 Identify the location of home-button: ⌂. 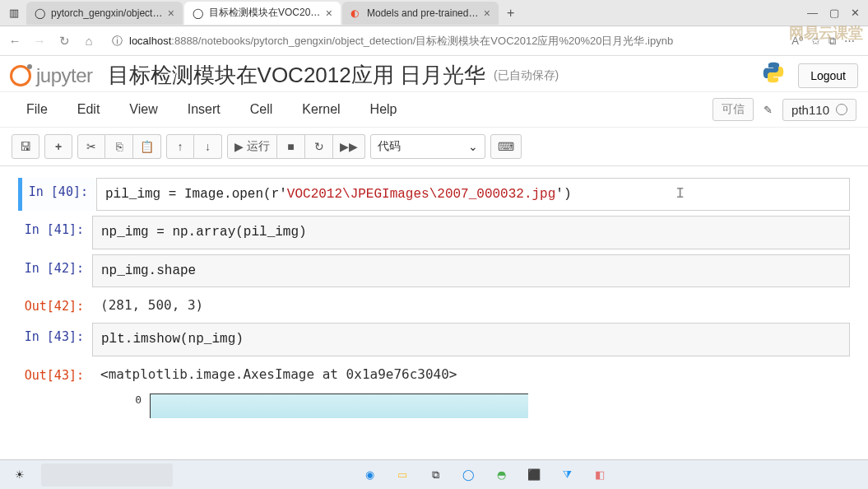
(89, 41).